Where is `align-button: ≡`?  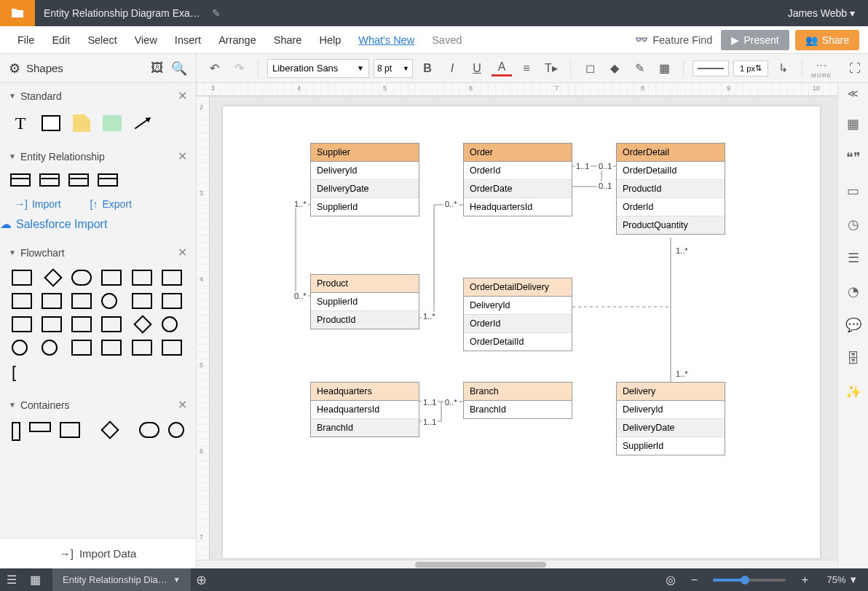
align-button: ≡ is located at coordinates (526, 69).